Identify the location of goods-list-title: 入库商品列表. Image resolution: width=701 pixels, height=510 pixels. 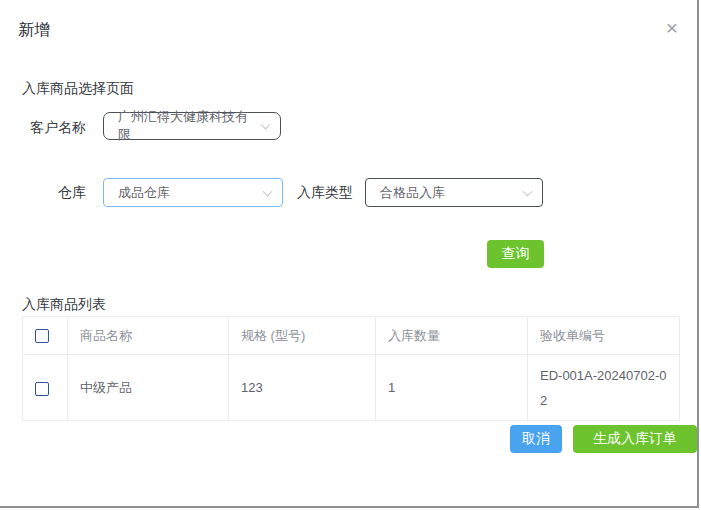
(64, 305).